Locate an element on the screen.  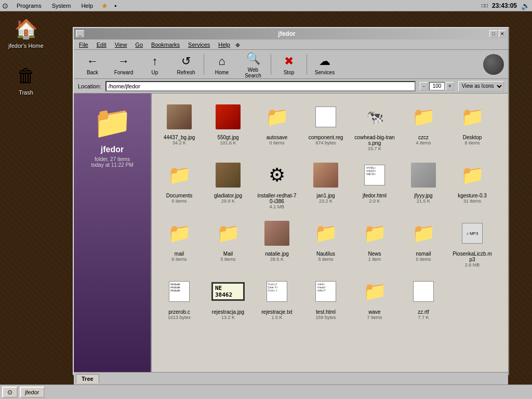
zoom-out-button: - is located at coordinates (424, 86).